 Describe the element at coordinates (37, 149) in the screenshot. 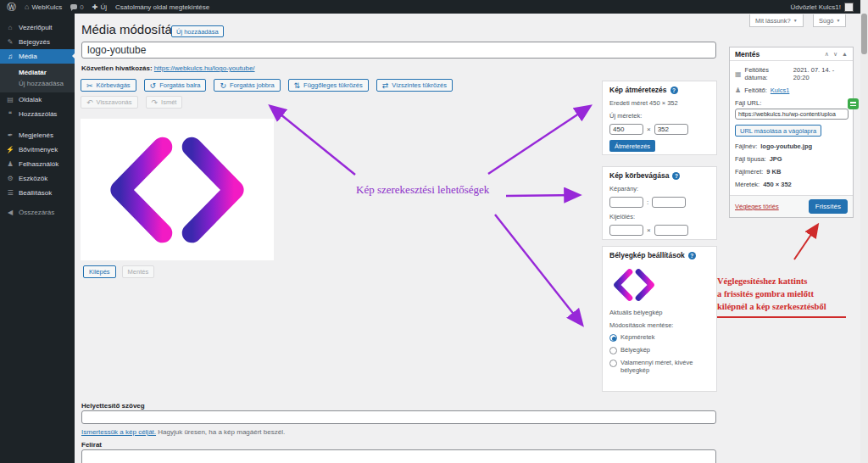

I see `sidebar-item-plugins: ⚡ Bővítmények` at that location.